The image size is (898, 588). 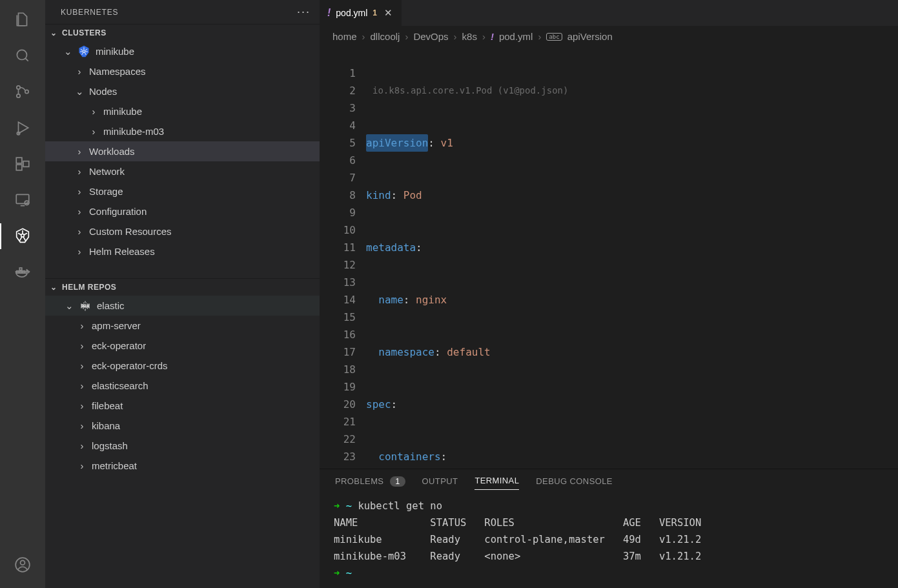 What do you see at coordinates (182, 287) in the screenshot?
I see `section-helm-repos: ⌄ HELM REPOS` at bounding box center [182, 287].